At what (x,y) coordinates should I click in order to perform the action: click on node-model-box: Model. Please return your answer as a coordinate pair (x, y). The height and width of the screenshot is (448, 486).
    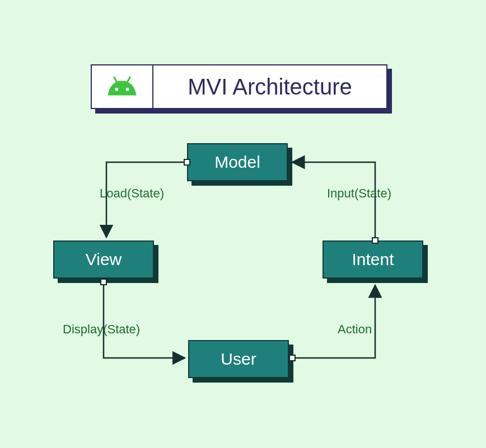
    Looking at the image, I should click on (237, 162).